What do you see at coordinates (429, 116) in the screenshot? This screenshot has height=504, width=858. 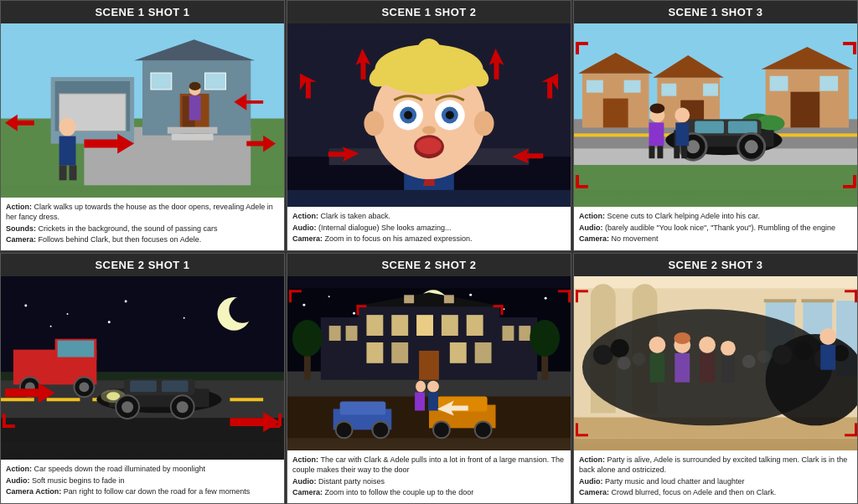 I see `cell-s1s2-image` at bounding box center [429, 116].